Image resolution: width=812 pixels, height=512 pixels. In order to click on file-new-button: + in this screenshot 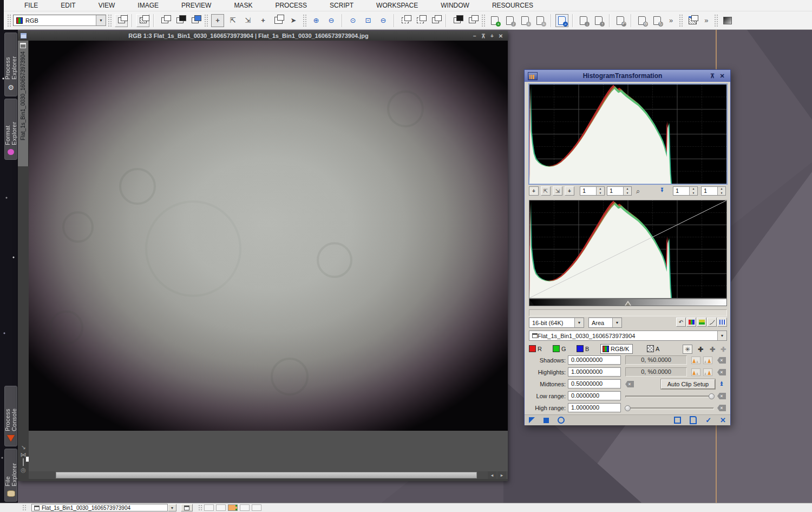, I will do `click(495, 21)`.